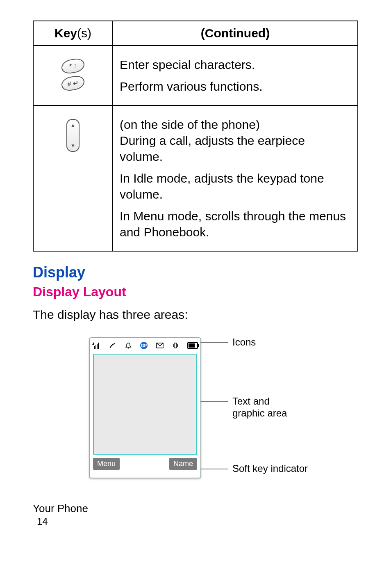  Describe the element at coordinates (145, 404) in the screenshot. I see `text-graphic-area` at that location.